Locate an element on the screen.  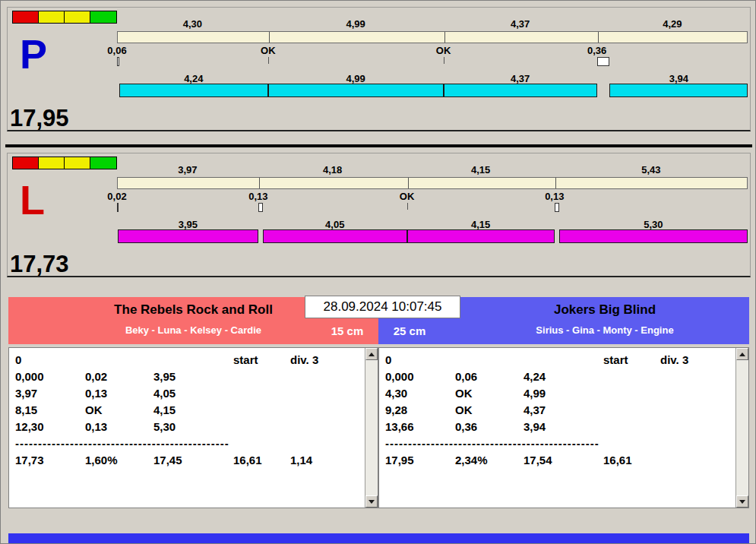
table-content: 0startdiv. 30,0000,023,953,970,134,058,1… is located at coordinates (187, 428).